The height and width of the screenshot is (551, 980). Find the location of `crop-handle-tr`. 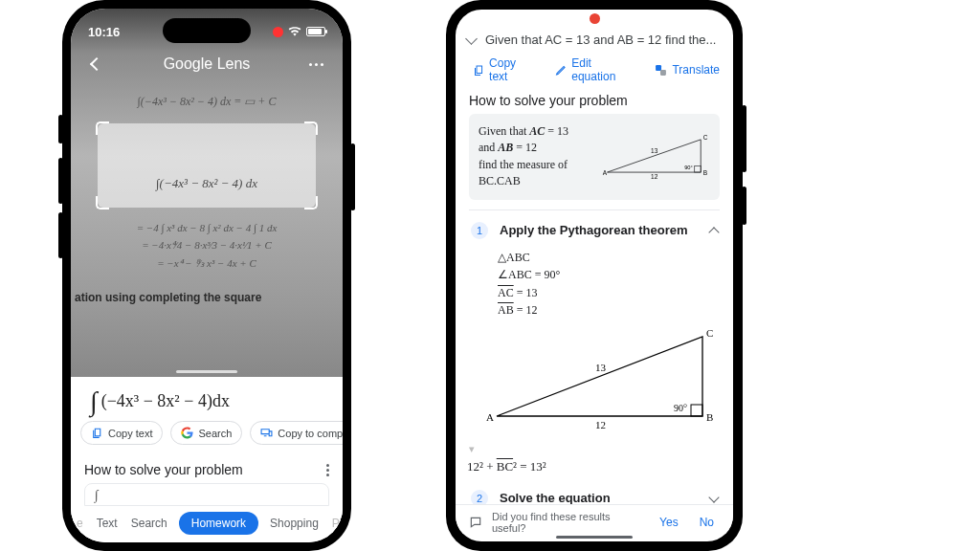

crop-handle-tr is located at coordinates (311, 128).